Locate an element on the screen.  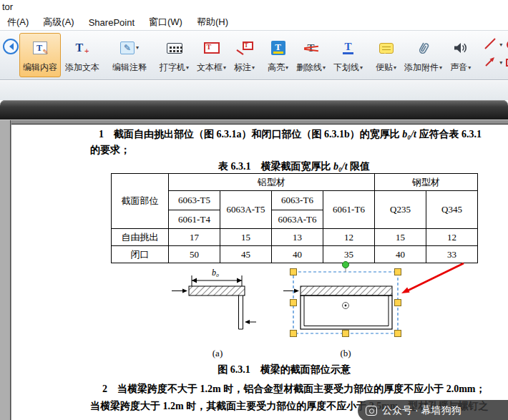
table-corner-header: 截面部位 is located at coordinates (140, 202).